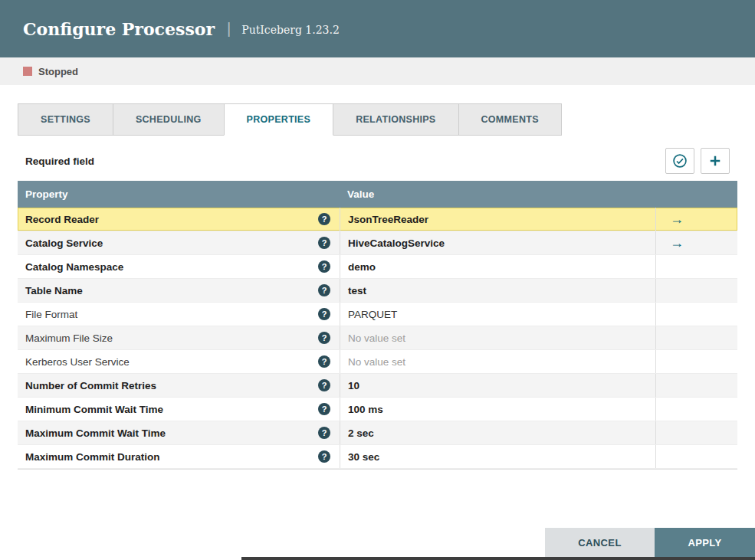 Image resolution: width=755 pixels, height=560 pixels. What do you see at coordinates (696, 243) in the screenshot?
I see `action-cell: →` at bounding box center [696, 243].